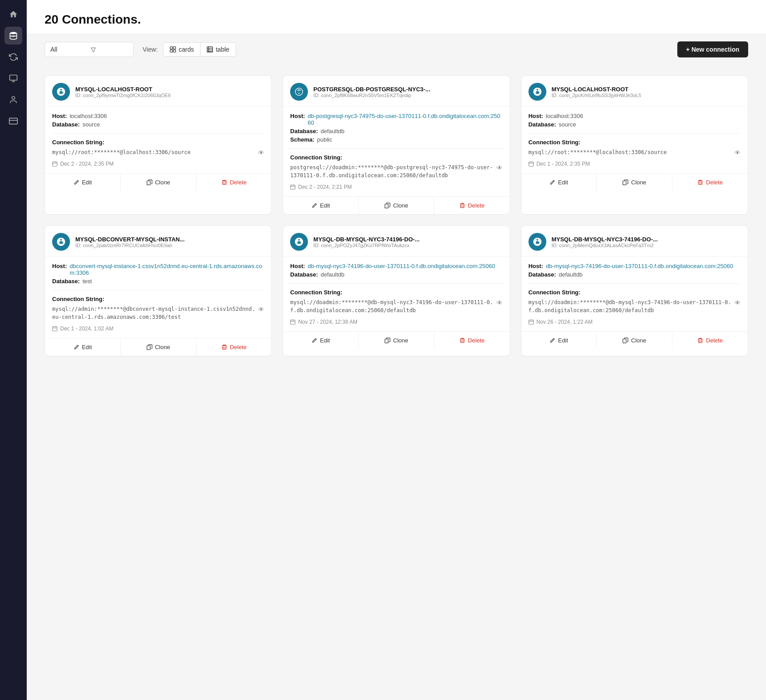 The width and height of the screenshot is (766, 700). I want to click on card-icon, so click(13, 121).